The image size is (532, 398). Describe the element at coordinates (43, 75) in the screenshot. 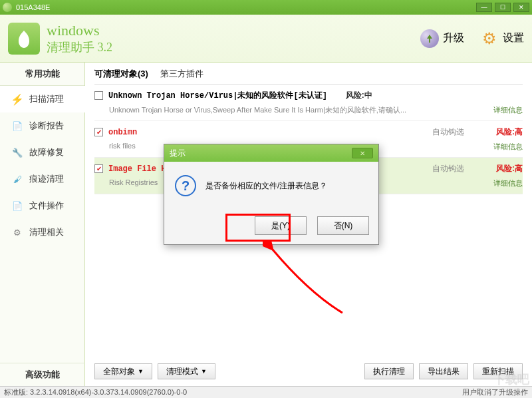

I see `sidebar-common-title: 常用功能` at that location.